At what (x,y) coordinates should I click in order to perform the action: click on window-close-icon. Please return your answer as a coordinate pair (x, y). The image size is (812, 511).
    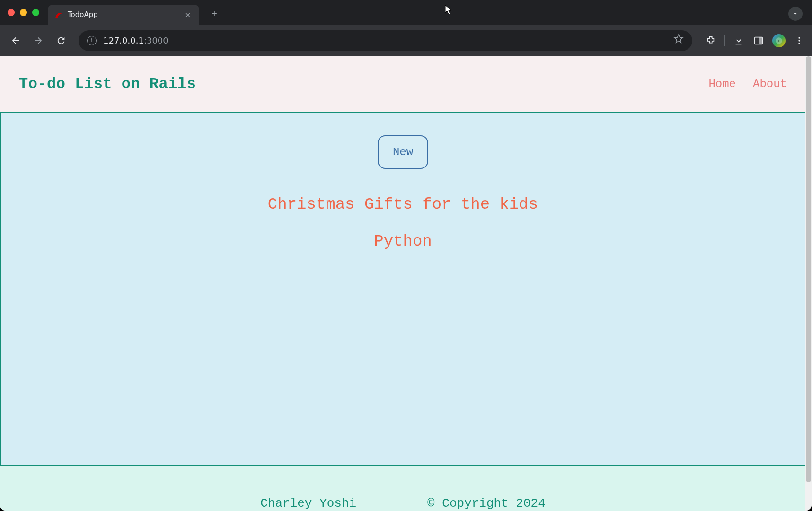
    Looking at the image, I should click on (11, 12).